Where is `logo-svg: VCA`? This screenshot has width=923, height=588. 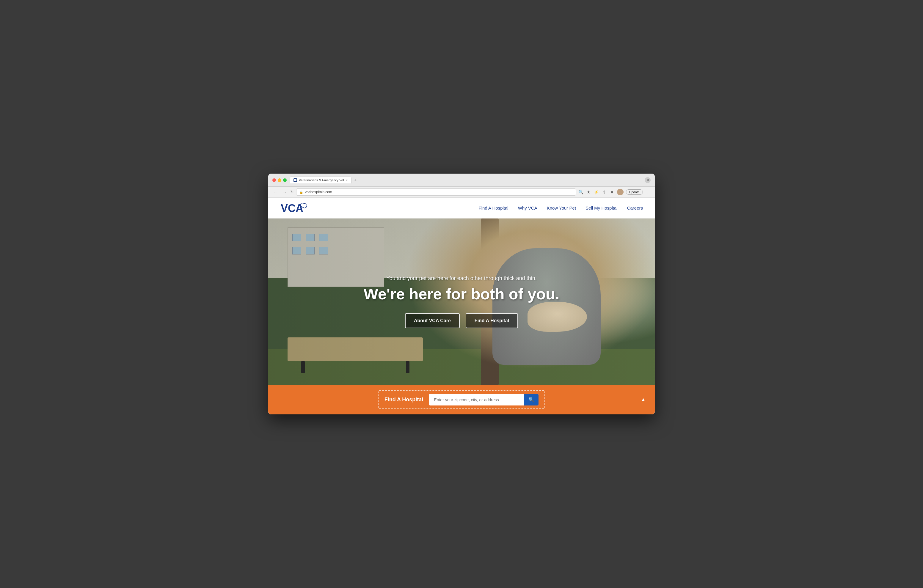
logo-svg: VCA is located at coordinates (295, 208).